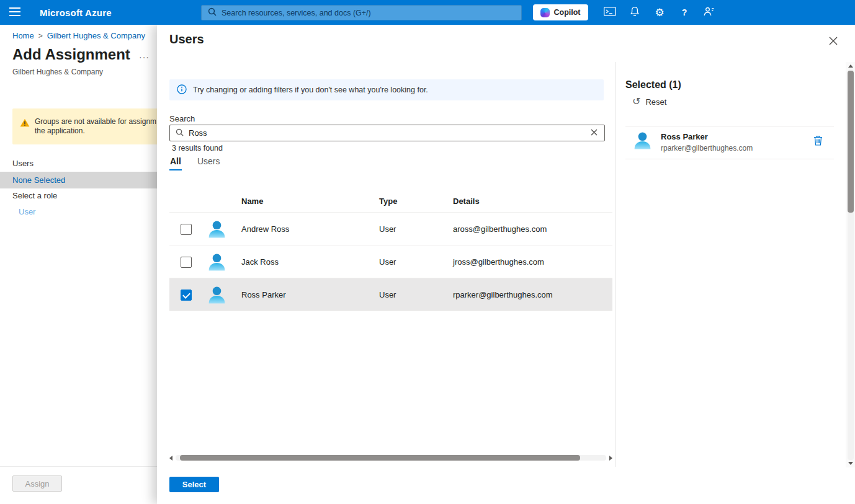  Describe the element at coordinates (25, 124) in the screenshot. I see `warning-triangle-icon` at that location.